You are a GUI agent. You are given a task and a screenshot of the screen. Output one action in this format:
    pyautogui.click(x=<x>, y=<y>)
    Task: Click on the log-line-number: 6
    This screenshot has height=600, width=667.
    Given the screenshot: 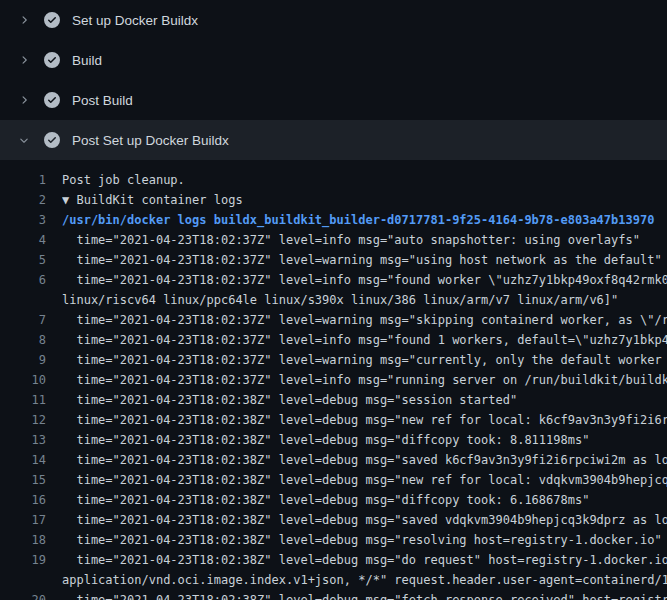 What is the action you would take?
    pyautogui.click(x=31, y=280)
    